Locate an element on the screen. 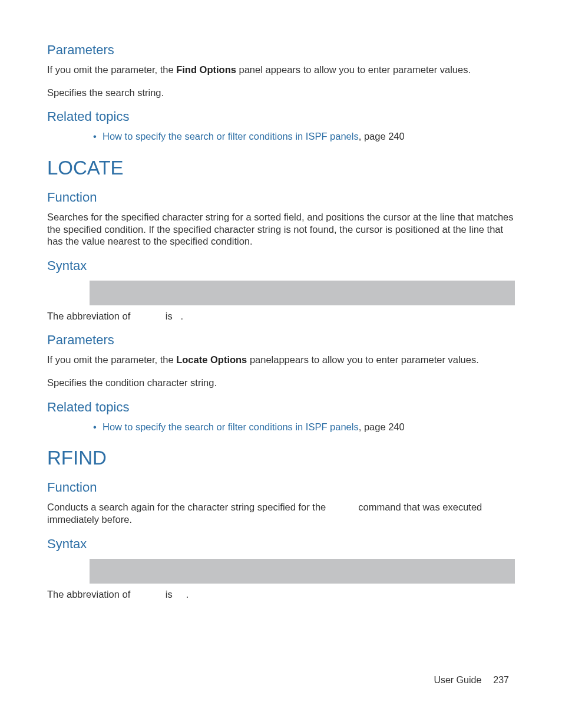 The width and height of the screenshot is (562, 728). locate-function-text: Searches for the specified character str… is located at coordinates (281, 229).